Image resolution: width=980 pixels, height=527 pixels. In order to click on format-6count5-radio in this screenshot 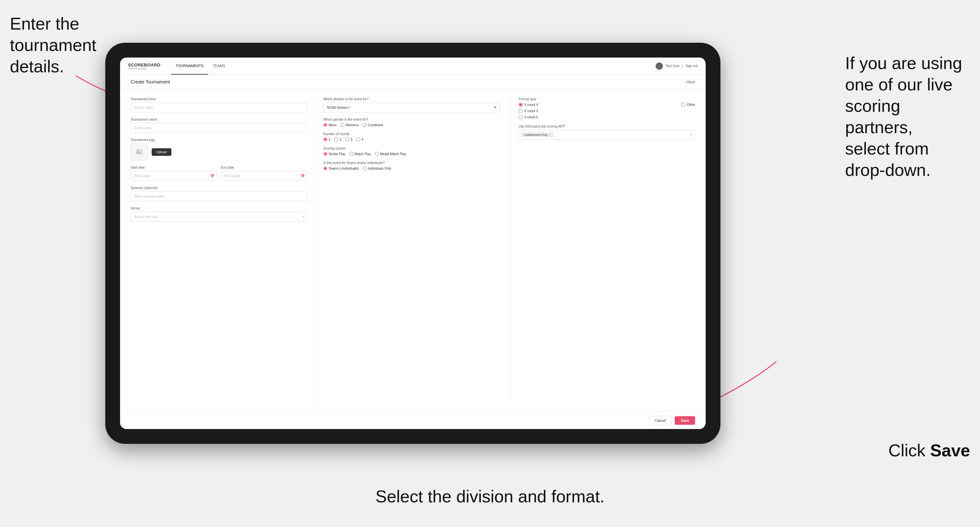, I will do `click(520, 117)`.